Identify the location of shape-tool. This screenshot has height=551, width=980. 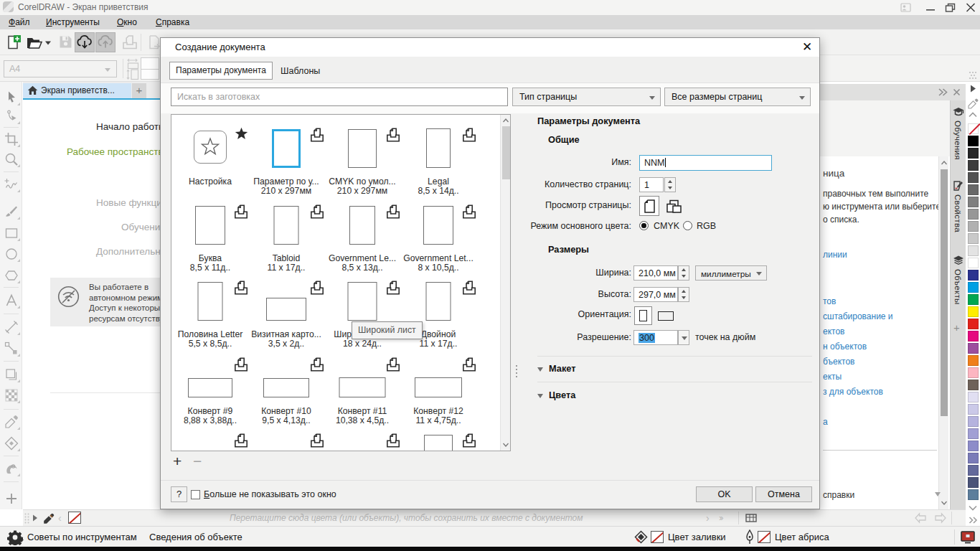
(11, 116).